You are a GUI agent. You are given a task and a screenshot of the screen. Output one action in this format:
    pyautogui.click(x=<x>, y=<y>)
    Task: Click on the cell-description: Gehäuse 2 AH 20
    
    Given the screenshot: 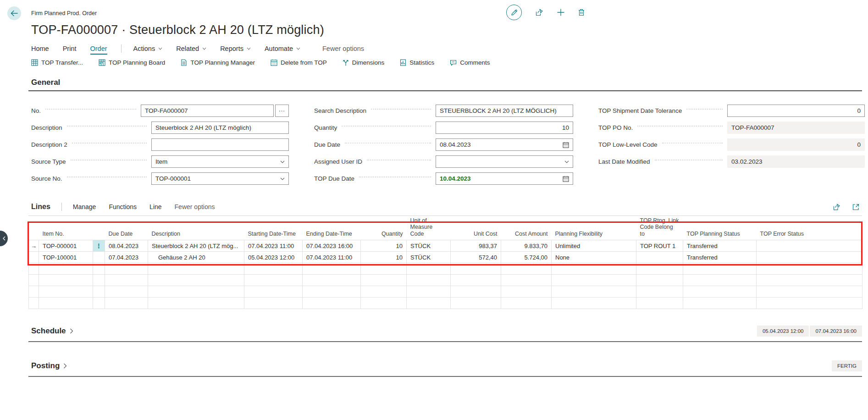 What is the action you would take?
    pyautogui.click(x=196, y=258)
    